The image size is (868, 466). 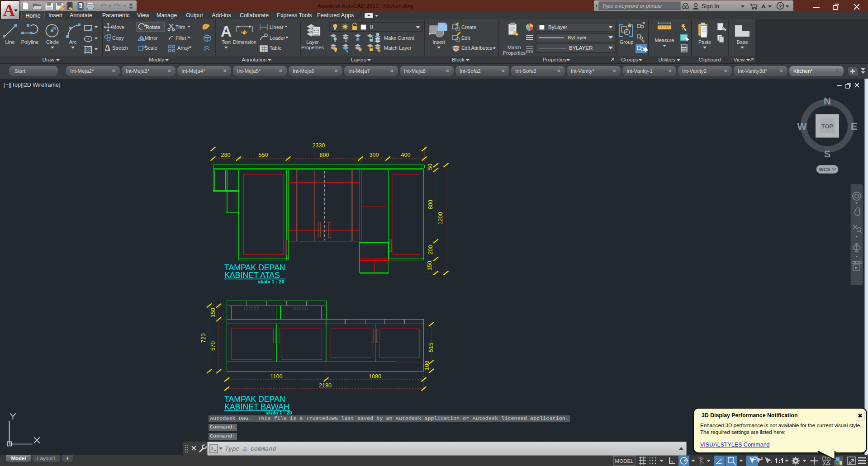 I want to click on svg-text: Group, so click(x=627, y=42).